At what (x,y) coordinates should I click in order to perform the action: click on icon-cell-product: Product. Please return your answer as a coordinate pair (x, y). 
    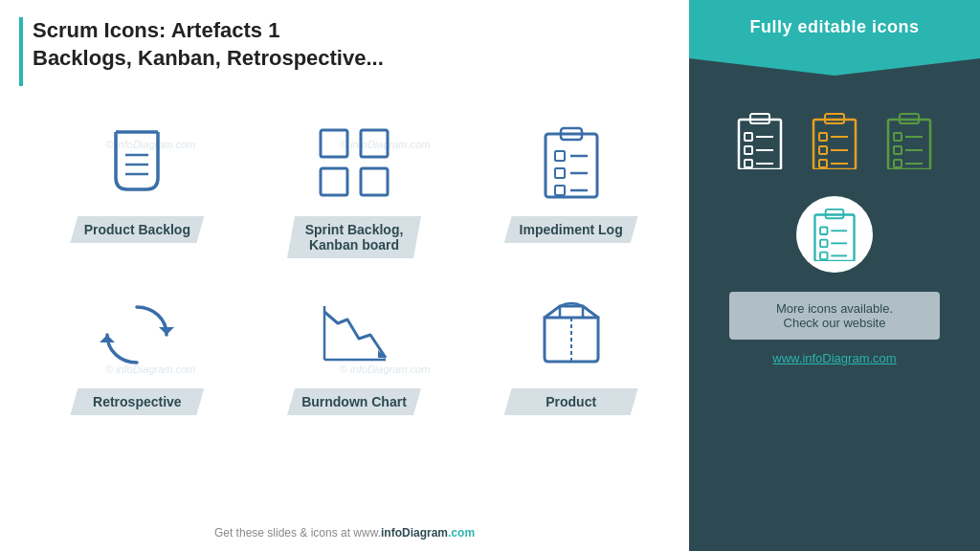
    Looking at the image, I should click on (570, 351).